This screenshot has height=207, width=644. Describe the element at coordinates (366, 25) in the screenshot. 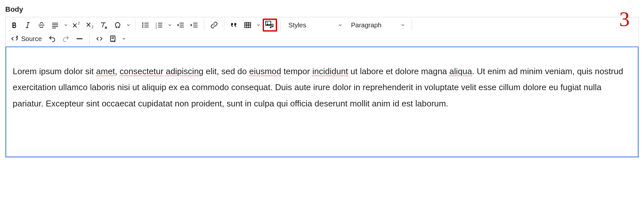

I see `format-dropdown-label: Paragraph` at that location.